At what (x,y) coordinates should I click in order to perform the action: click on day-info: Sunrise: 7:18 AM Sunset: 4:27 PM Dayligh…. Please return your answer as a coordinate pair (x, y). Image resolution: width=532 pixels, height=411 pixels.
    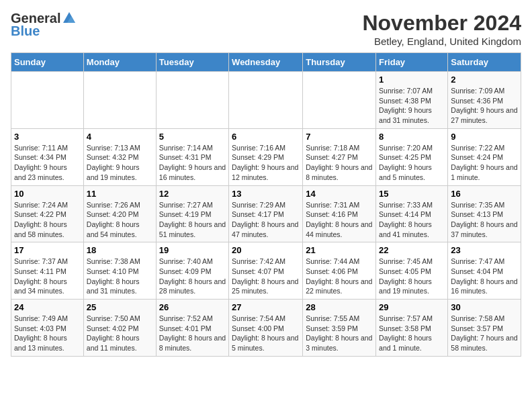
    Looking at the image, I should click on (339, 163).